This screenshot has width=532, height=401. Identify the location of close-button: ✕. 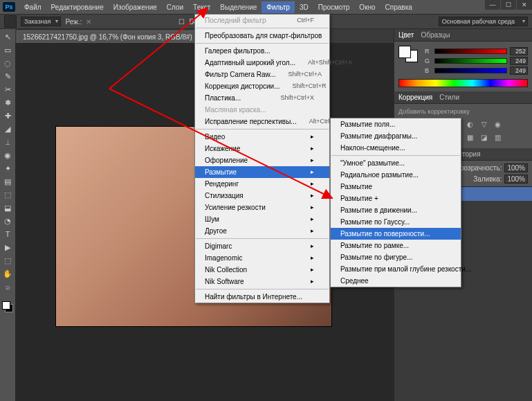
(524, 5).